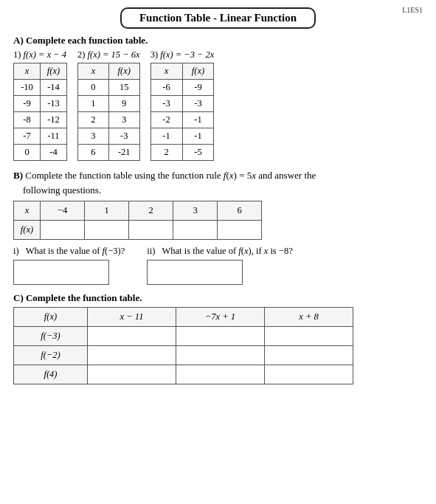  What do you see at coordinates (54, 120) in the screenshot?
I see `fx-value: -12` at bounding box center [54, 120].